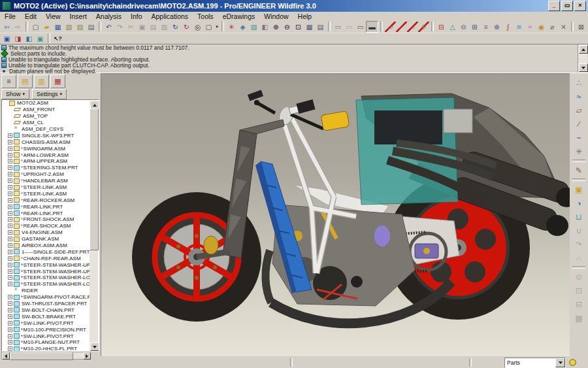 This screenshot has height=368, width=588. What do you see at coordinates (579, 124) in the screenshot?
I see `datum-axis-tool-icon: ∕` at bounding box center [579, 124].